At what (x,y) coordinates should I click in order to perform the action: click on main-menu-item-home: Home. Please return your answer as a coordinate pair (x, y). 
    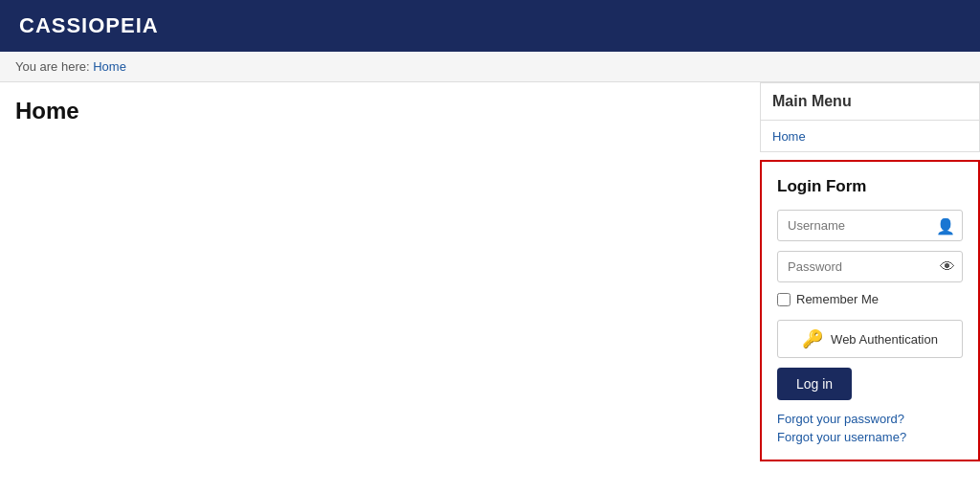
    Looking at the image, I should click on (870, 136).